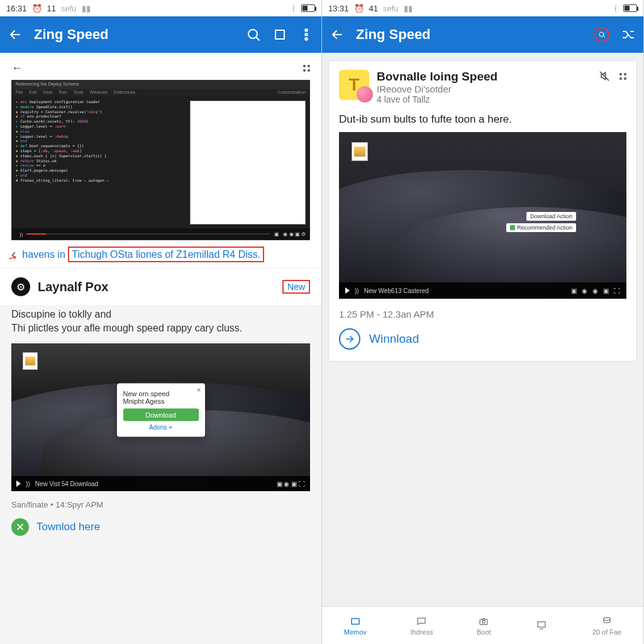 Image resolution: width=644 pixels, height=644 pixels. What do you see at coordinates (484, 626) in the screenshot?
I see `nav-item-boot: Boot` at bounding box center [484, 626].